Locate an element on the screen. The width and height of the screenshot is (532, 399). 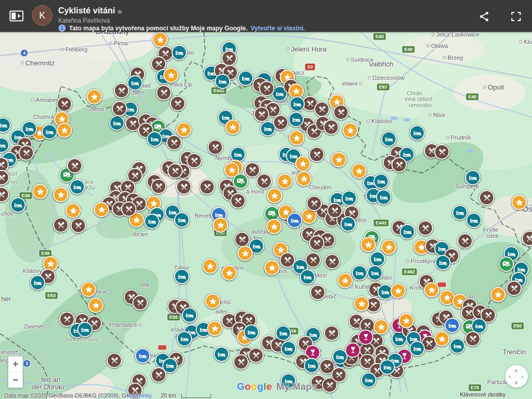
marker-winery is located at coordinates (366, 337).